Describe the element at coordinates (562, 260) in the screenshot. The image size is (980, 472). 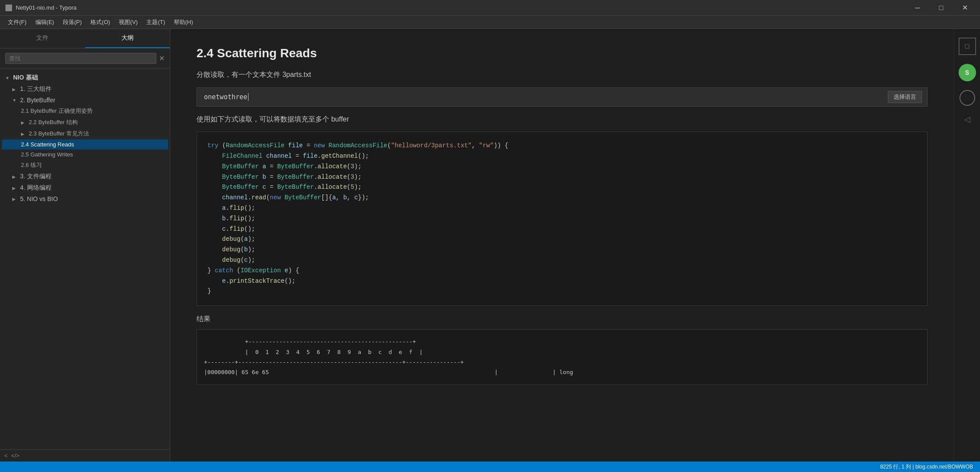
I see `code-line: debug(c);` at that location.